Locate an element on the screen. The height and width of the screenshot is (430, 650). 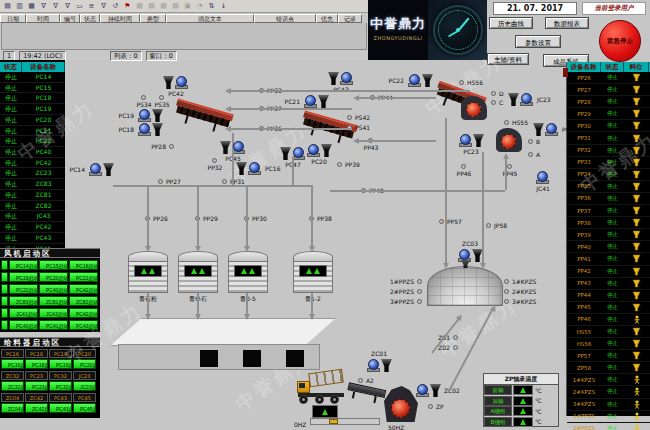
machine-PC16 is located at coordinates (249, 168).